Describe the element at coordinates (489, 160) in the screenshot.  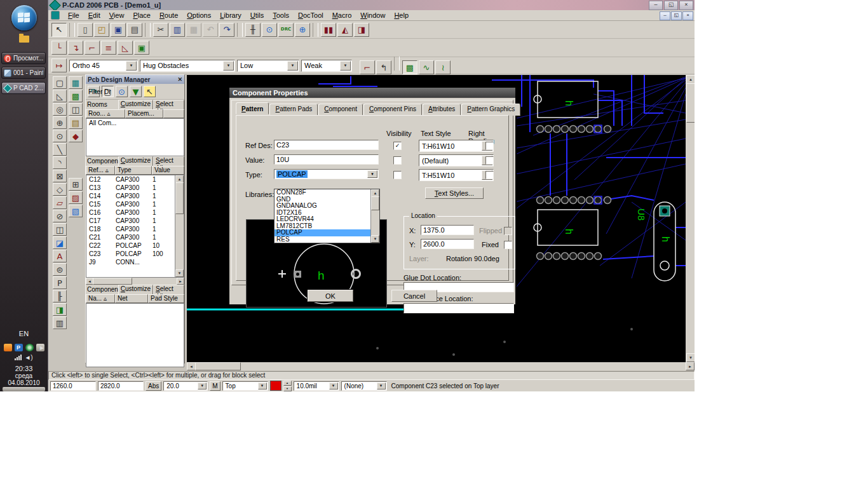
I see `value-right-reading-checkbox` at that location.